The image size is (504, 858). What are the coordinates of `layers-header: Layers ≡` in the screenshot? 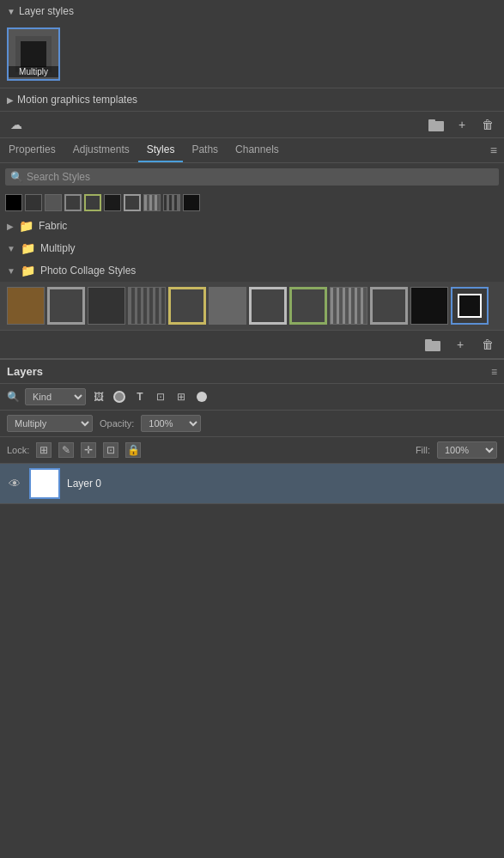 It's located at (252, 372).